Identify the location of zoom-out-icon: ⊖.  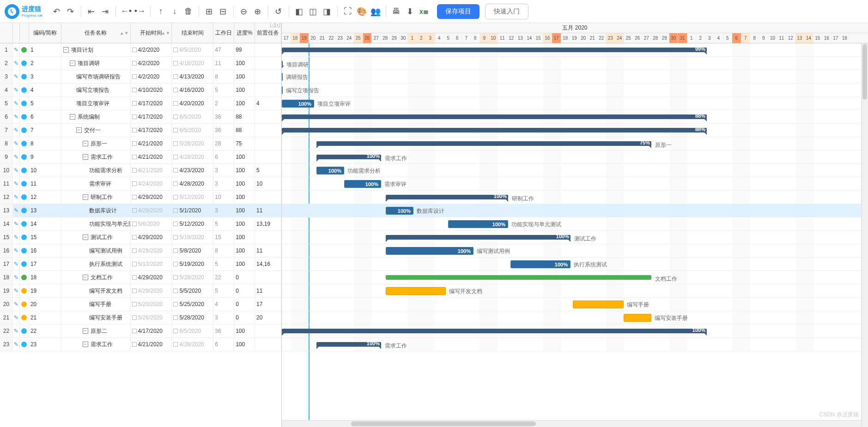
(244, 12).